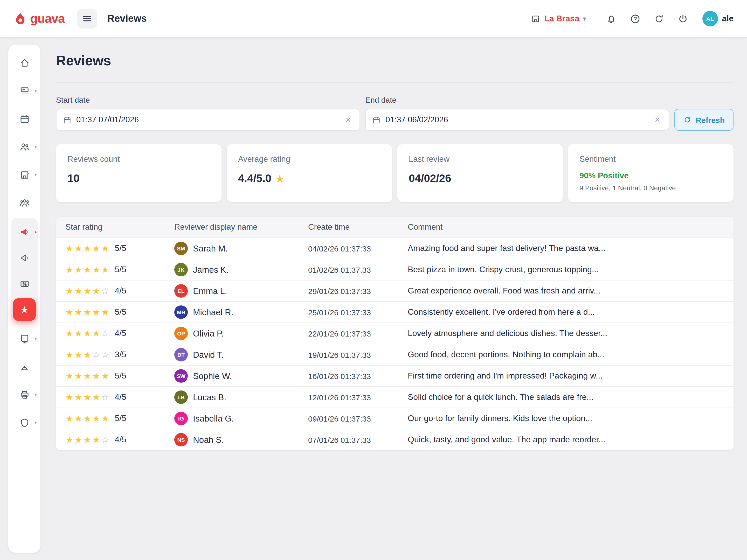  What do you see at coordinates (309, 178) in the screenshot?
I see `stat-value: 4.4/5.0` at bounding box center [309, 178].